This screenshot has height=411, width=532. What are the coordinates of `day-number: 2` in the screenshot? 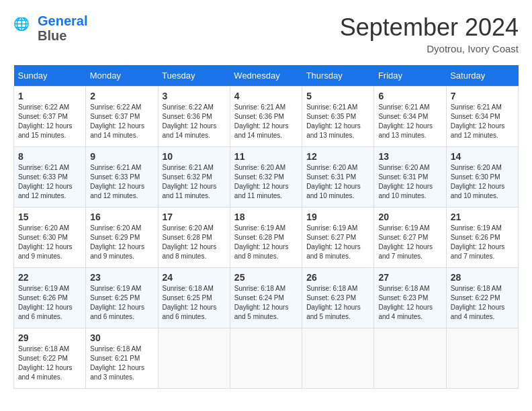 It's located at (122, 96).